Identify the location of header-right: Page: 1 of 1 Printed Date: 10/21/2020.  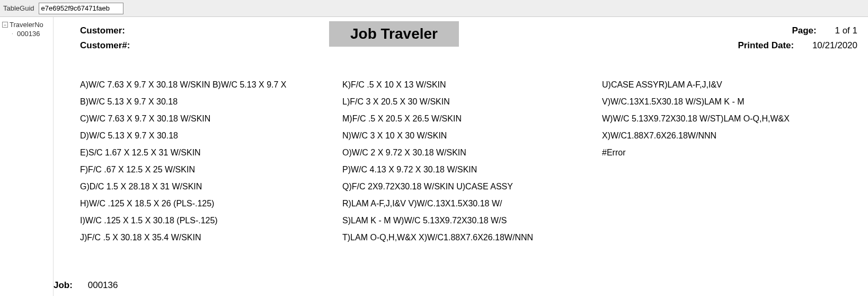
(658, 38).